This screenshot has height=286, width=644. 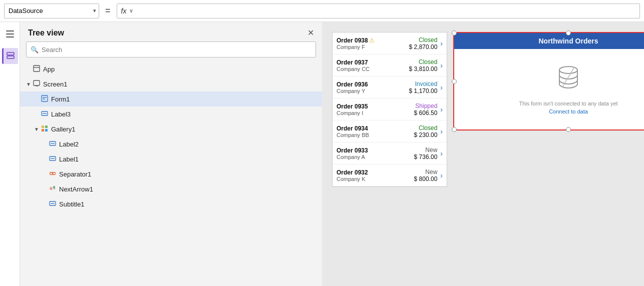 What do you see at coordinates (353, 106) in the screenshot?
I see `gallery-order: Order 0935` at bounding box center [353, 106].